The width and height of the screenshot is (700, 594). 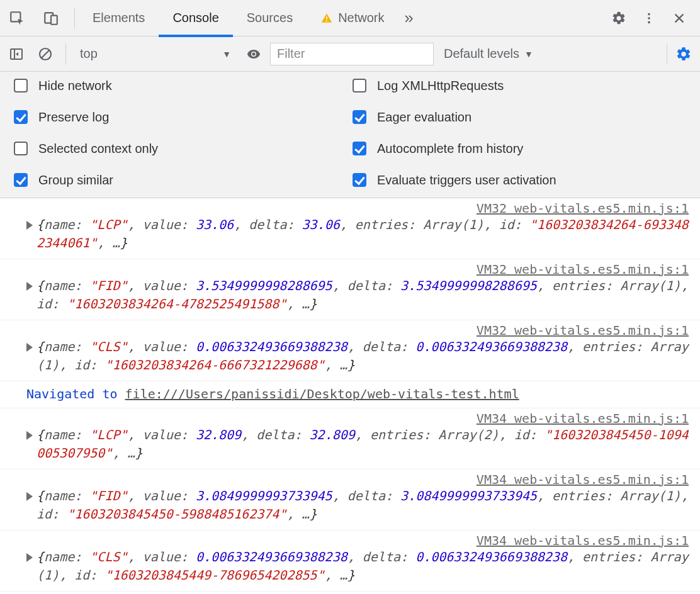 I want to click on nav-lead: Navigated to, so click(x=76, y=394).